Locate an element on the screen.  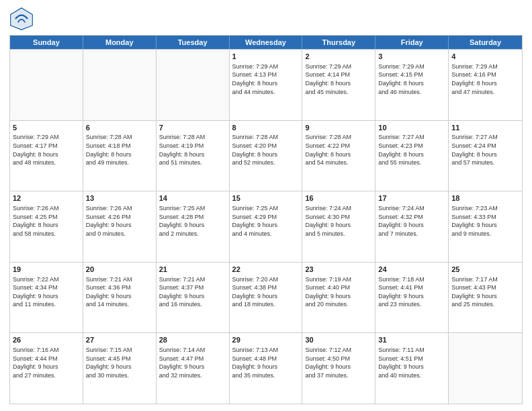
calendar-day-cell: 7Sunrise: 7:28 AM Sunset: 4:19 PM Daylig… is located at coordinates (193, 156).